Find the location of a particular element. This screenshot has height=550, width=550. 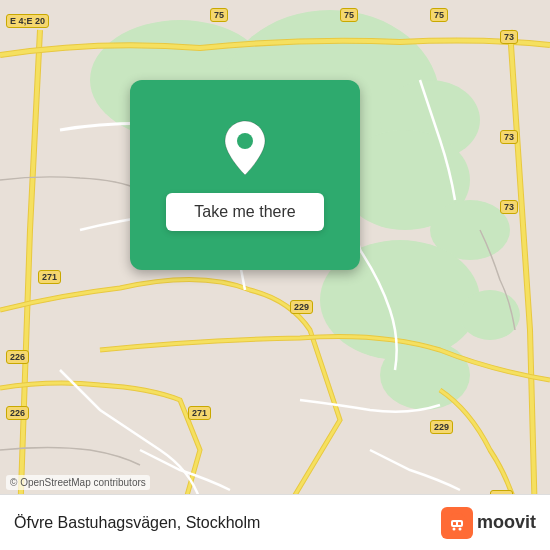

take-me-there-button: Take me there is located at coordinates (244, 212).